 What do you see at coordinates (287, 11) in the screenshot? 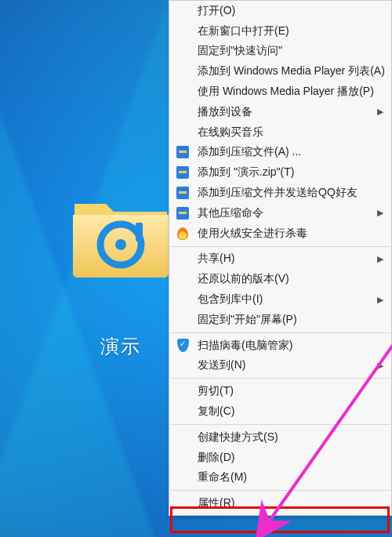
I see `menu-item-label: 打开(O)` at bounding box center [287, 11].